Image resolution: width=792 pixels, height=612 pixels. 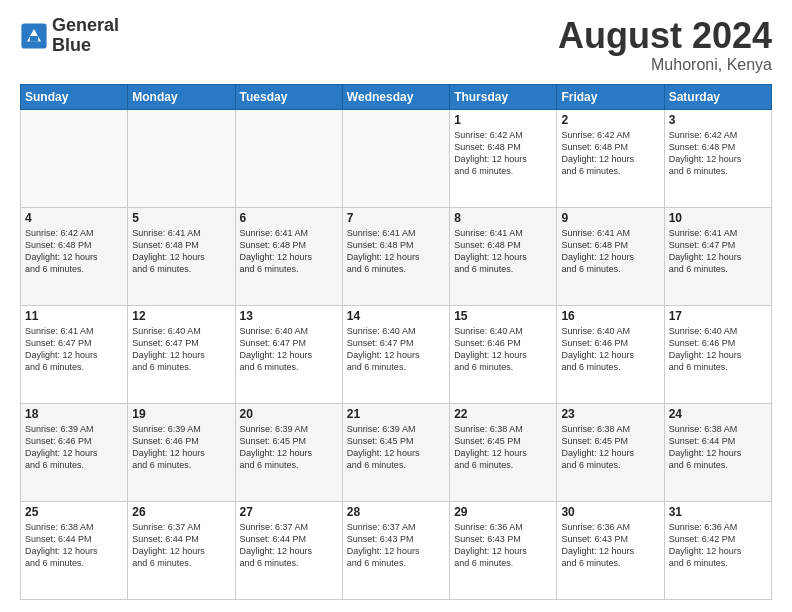 I want to click on day-number: 31, so click(x=718, y=512).